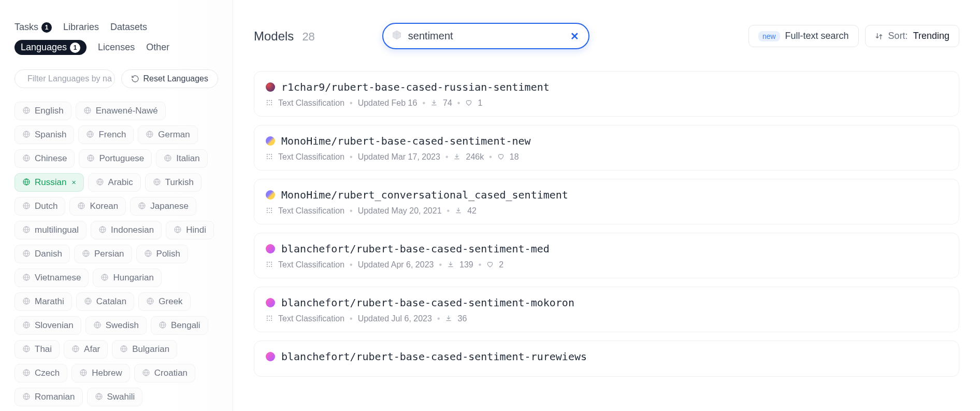 This screenshot has height=411, width=980. I want to click on language-chip-swahili: Swahili, so click(115, 397).